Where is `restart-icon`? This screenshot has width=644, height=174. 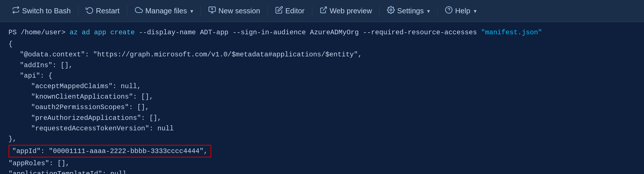 restart-icon is located at coordinates (90, 11).